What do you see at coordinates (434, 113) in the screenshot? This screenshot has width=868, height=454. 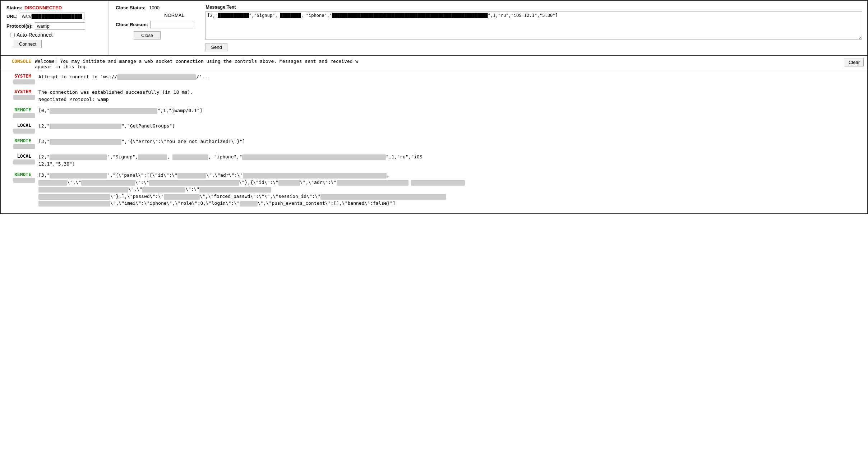 I see `log-entry: REMOTE [0," ",1,"jwamp/0.1"]` at bounding box center [434, 113].